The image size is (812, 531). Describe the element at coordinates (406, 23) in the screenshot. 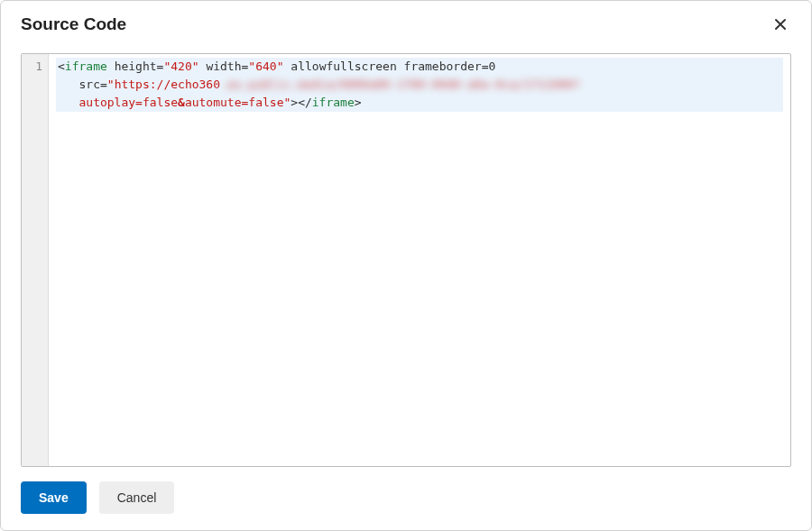

I see `dialog-header: Source Code` at that location.